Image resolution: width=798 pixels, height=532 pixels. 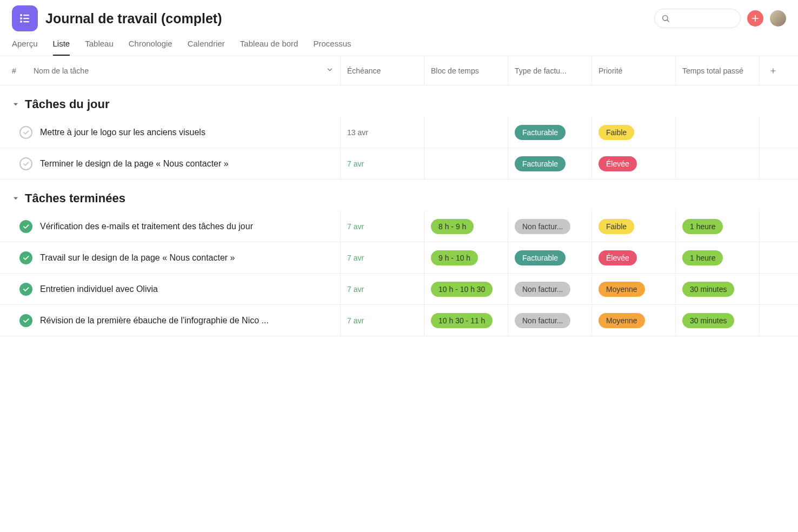 What do you see at coordinates (399, 71) in the screenshot?
I see `column-headers: # Nom de la tâche Échéance Bloc de temps…` at bounding box center [399, 71].